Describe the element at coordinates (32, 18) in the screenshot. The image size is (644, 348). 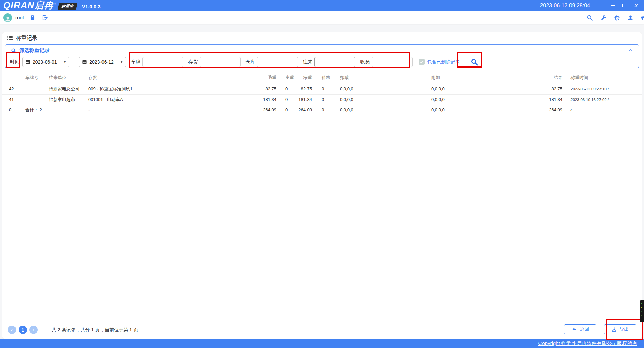
I see `lock-icon` at that location.